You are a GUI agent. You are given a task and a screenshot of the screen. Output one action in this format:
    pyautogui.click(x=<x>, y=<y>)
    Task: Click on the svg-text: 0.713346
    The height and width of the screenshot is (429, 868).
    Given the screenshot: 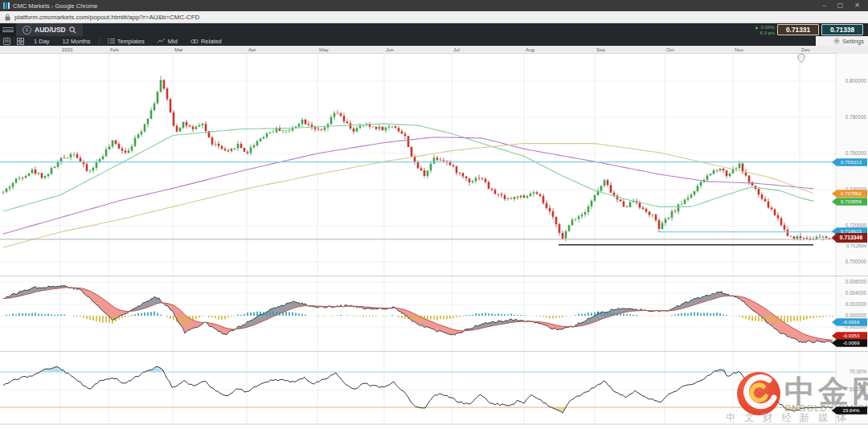 What is the action you would take?
    pyautogui.click(x=852, y=238)
    